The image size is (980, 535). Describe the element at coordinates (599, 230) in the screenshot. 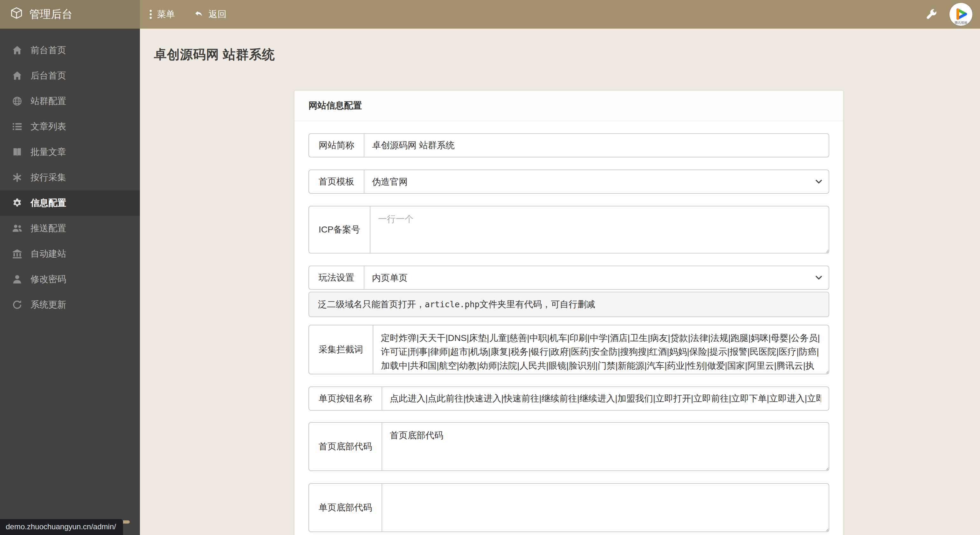

I see `icp-field-wrap` at that location.